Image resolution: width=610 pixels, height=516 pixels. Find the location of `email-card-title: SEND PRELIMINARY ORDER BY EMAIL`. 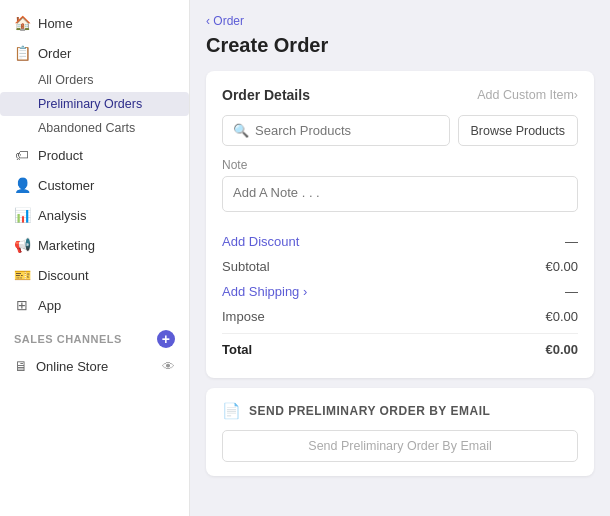

email-card-title: SEND PRELIMINARY ORDER BY EMAIL is located at coordinates (370, 411).